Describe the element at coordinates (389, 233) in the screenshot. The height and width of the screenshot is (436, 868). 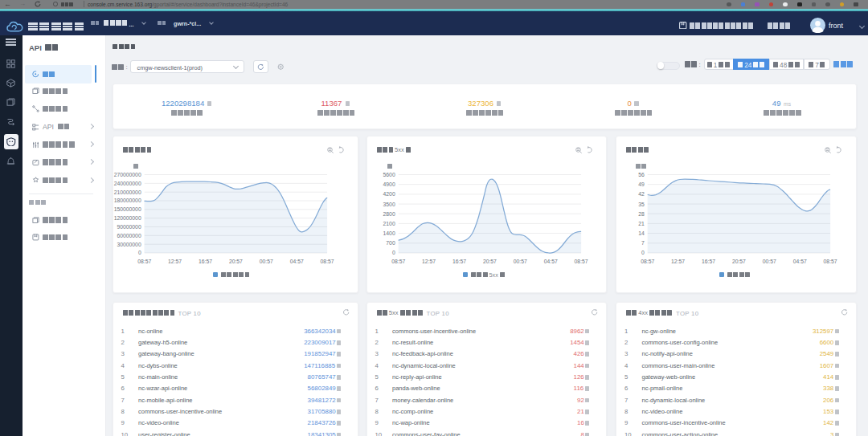
I see `svg-text: 1400` at that location.